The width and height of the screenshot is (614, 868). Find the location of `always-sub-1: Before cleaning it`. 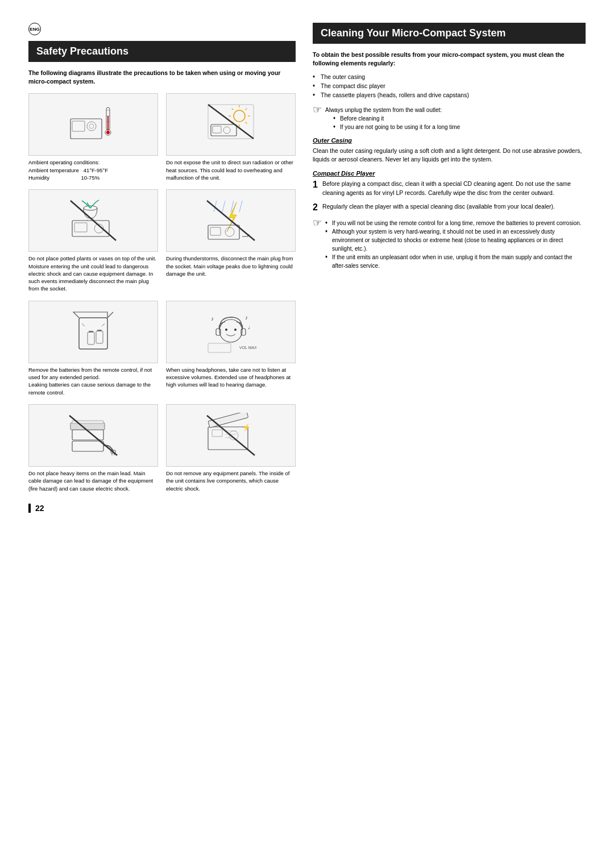

always-sub-1: Before cleaning it is located at coordinates (397, 118).